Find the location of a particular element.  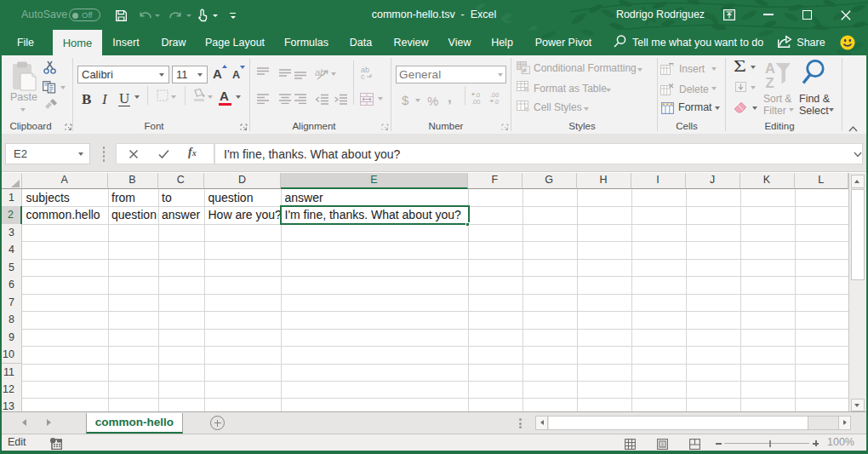

svg-text: .0 is located at coordinates (496, 101).